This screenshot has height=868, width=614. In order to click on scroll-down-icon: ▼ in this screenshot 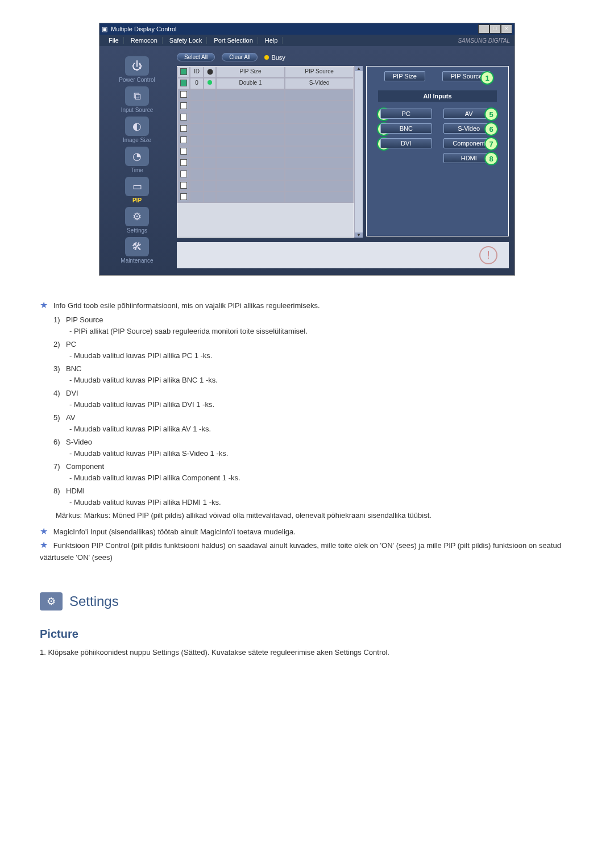, I will do `click(359, 235)`.